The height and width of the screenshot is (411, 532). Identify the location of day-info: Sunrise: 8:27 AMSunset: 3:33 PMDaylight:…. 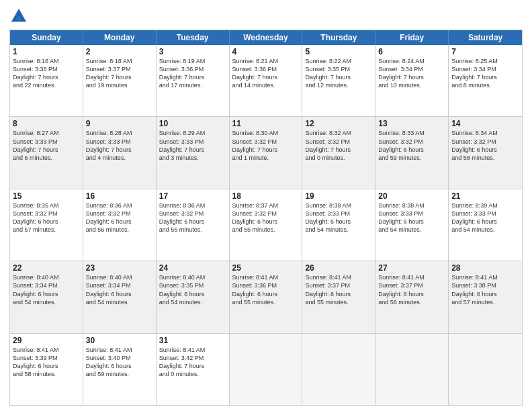
(46, 145).